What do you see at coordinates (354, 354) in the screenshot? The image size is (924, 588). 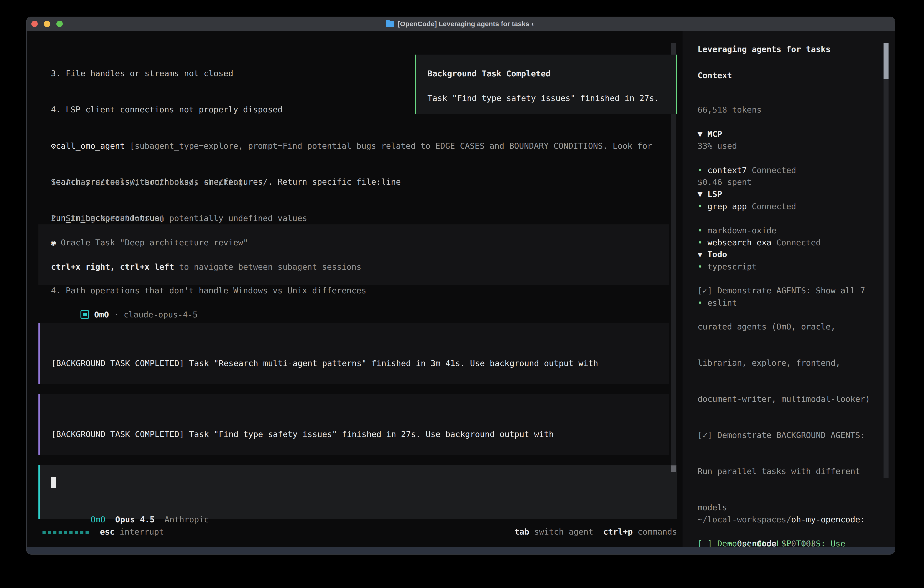 I see `background-task-message: [BACKGROUND TASK COMPLETED] Task "Resear…` at bounding box center [354, 354].